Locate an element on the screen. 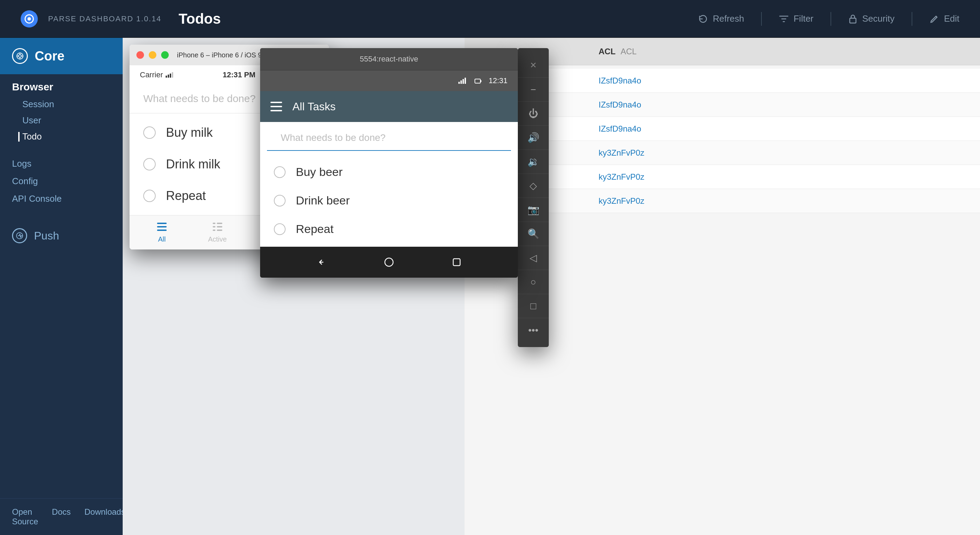  sidebar-item-user: User is located at coordinates (67, 120).